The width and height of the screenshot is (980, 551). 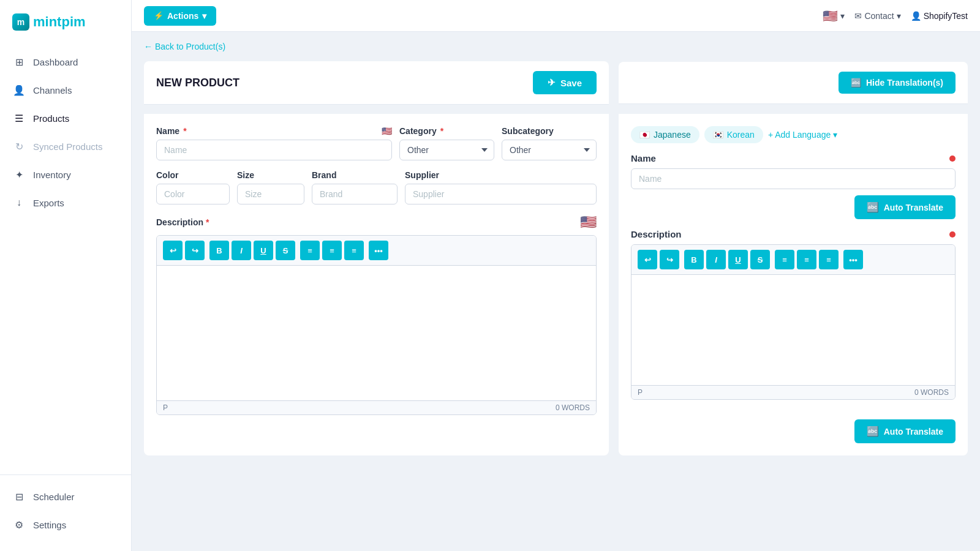 I want to click on sidebar-label-channels: Channels, so click(x=53, y=91).